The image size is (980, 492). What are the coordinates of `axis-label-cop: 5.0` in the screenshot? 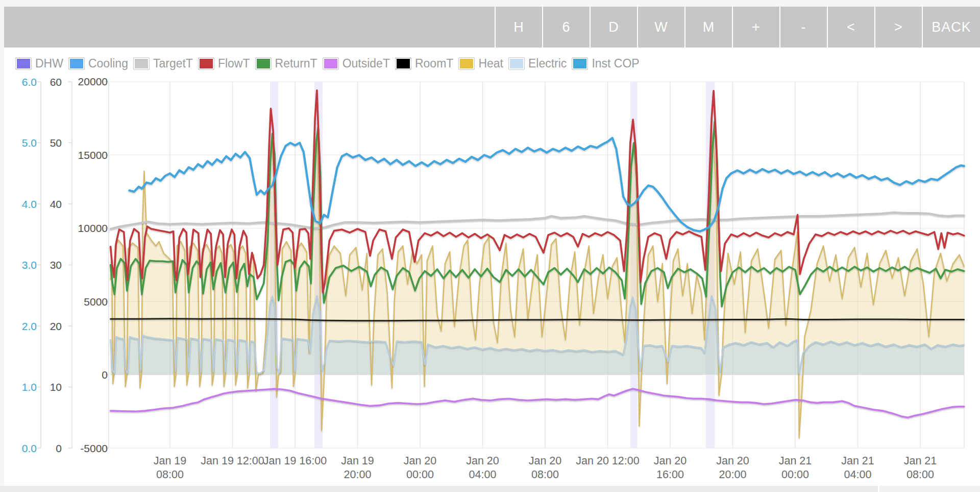 It's located at (30, 143).